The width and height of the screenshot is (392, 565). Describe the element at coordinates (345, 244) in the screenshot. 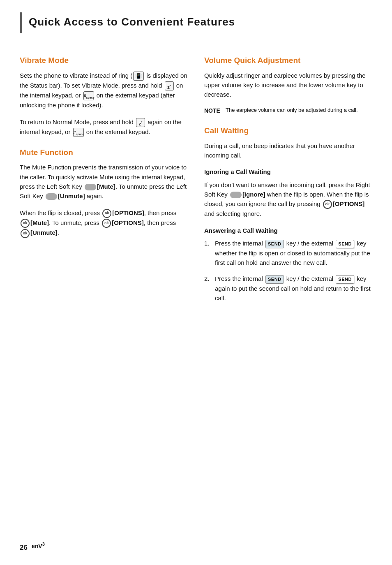

I see `send-key-external-1: SEND` at that location.